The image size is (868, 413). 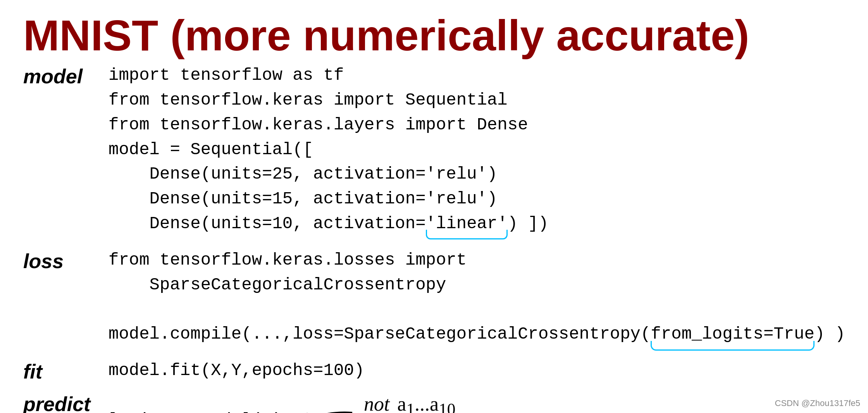 What do you see at coordinates (66, 402) in the screenshot?
I see `section-label-predict: predict` at bounding box center [66, 402].